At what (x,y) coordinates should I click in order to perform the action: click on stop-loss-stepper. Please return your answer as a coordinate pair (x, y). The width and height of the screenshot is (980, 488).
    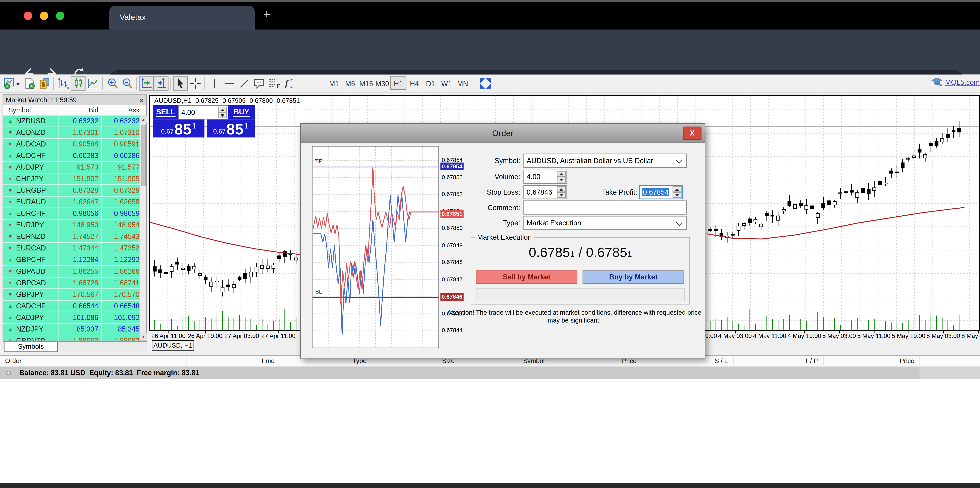
    Looking at the image, I should click on (562, 192).